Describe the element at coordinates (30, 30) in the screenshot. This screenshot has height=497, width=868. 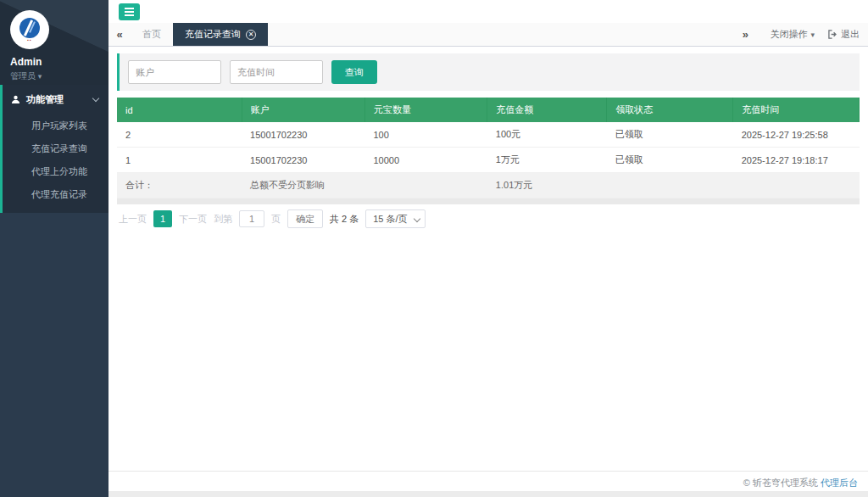
I see `app-logo: ▪▪` at that location.